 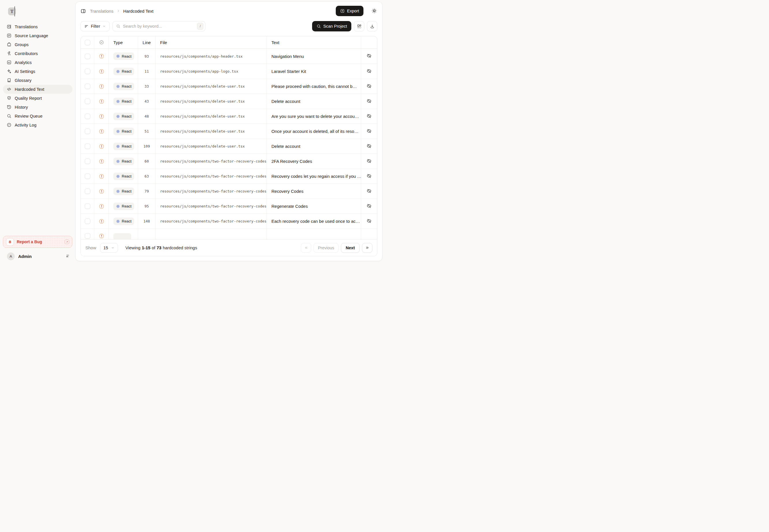 What do you see at coordinates (102, 11) in the screenshot?
I see `breadcrumb-parent: Translations` at bounding box center [102, 11].